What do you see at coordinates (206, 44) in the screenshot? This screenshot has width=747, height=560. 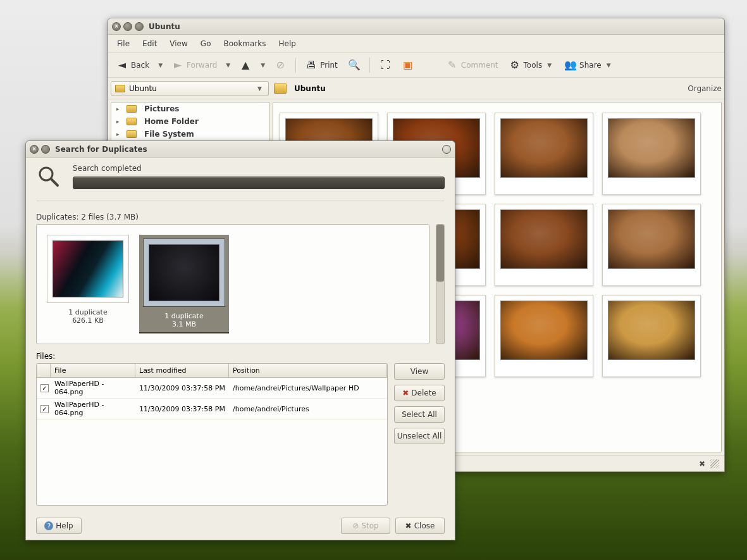 I see `menu-go: Go` at bounding box center [206, 44].